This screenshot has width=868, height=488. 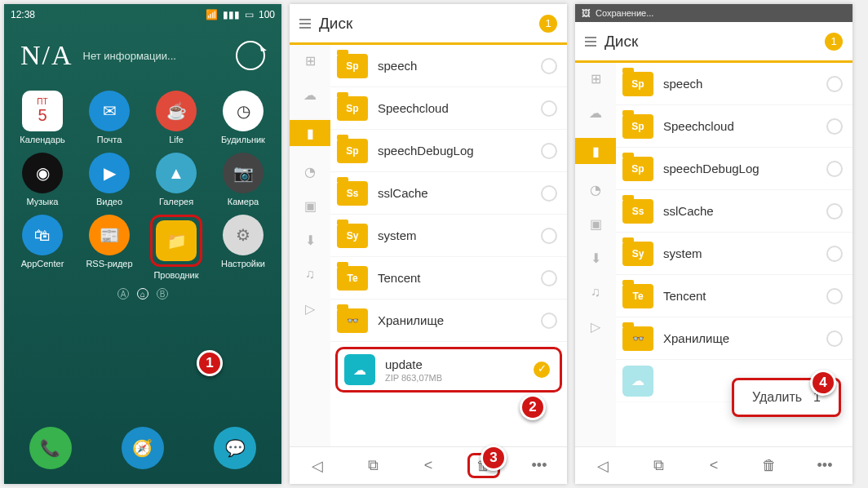 What do you see at coordinates (143, 294) in the screenshot?
I see `pager-home: ⌂` at bounding box center [143, 294].